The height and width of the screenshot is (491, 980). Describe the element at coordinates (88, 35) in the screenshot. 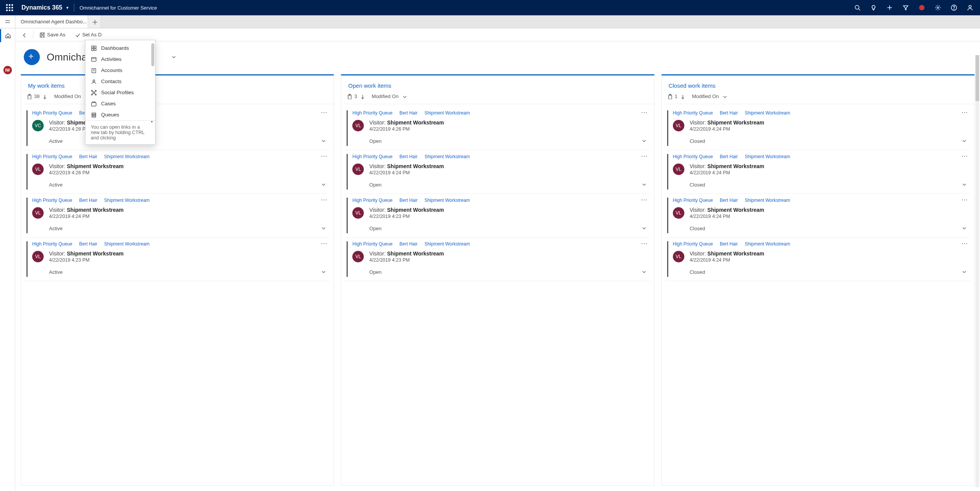

I see `set-default-button: Set As D` at that location.